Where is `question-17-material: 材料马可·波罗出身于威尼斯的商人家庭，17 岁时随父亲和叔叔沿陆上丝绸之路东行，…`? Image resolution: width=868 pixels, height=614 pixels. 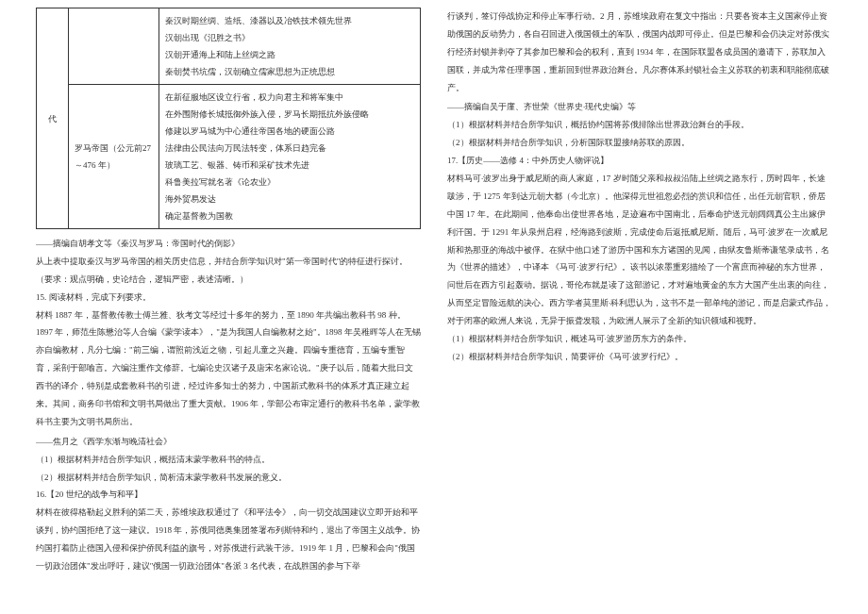
question-17-material: 材料马可·波罗出身于威尼斯的商人家庭，17 岁时随父亲和叔叔沿陆上丝绸之路东行，… is located at coordinates (640, 250).